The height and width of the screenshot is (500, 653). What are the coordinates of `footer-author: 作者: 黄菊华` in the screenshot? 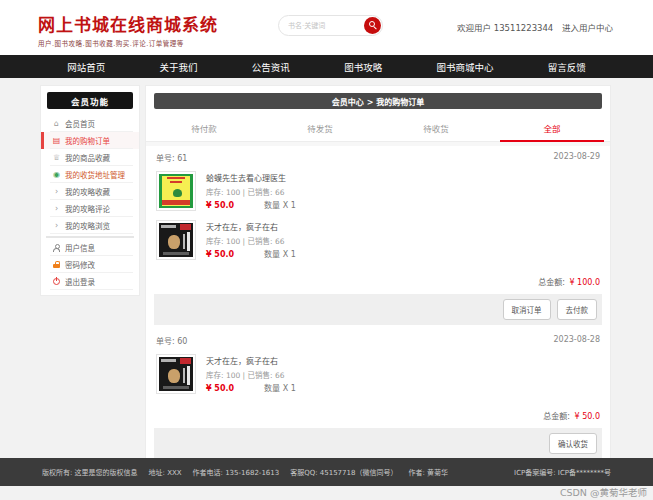 It's located at (428, 472).